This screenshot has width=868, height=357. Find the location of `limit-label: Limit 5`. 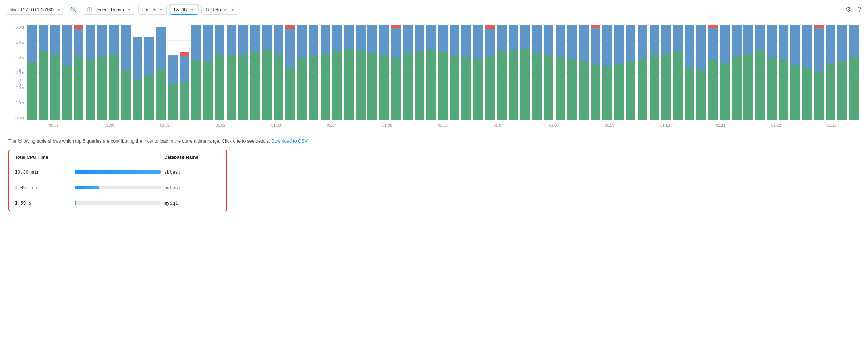

limit-label: Limit 5 is located at coordinates (149, 10).